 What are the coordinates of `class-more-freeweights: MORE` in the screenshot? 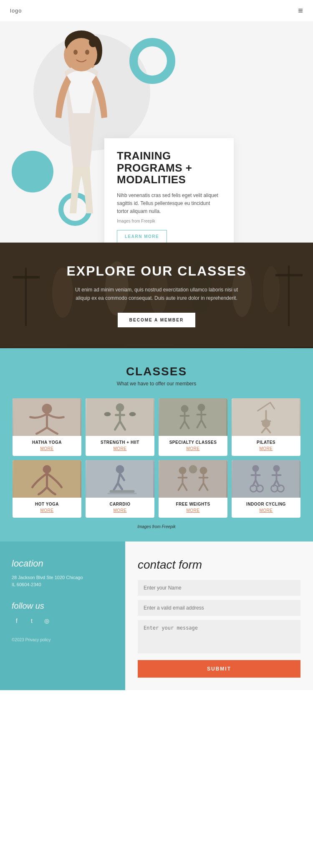 It's located at (193, 510).